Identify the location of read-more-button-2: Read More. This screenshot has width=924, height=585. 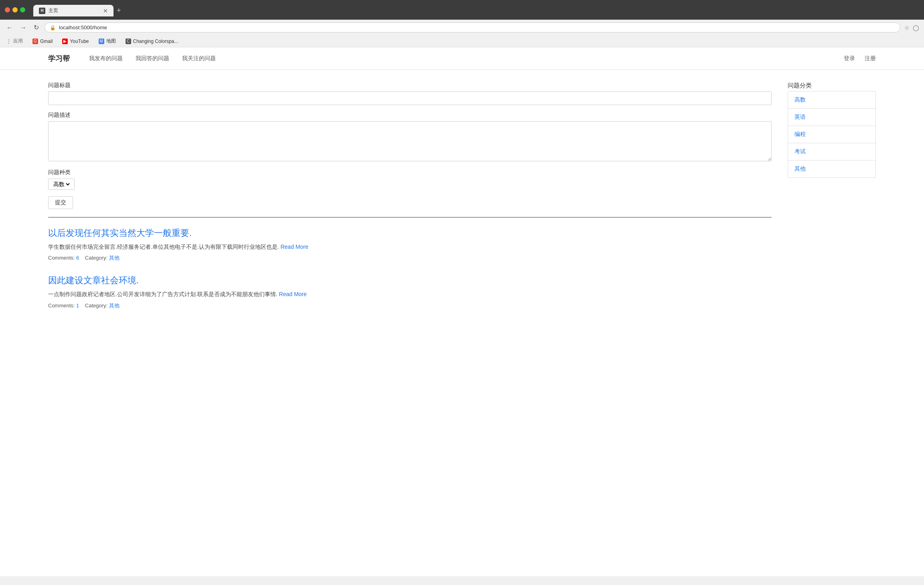
(293, 294).